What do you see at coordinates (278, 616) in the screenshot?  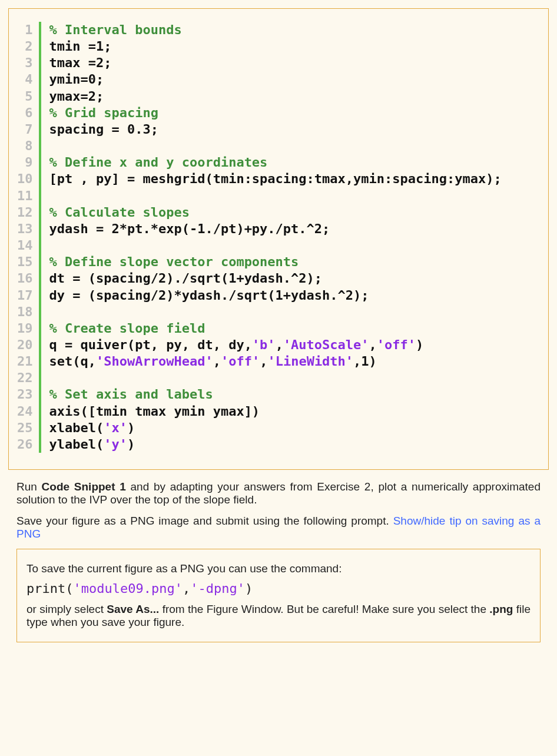 I see `tip-outro: or simply select Save As... from the Fig…` at bounding box center [278, 616].